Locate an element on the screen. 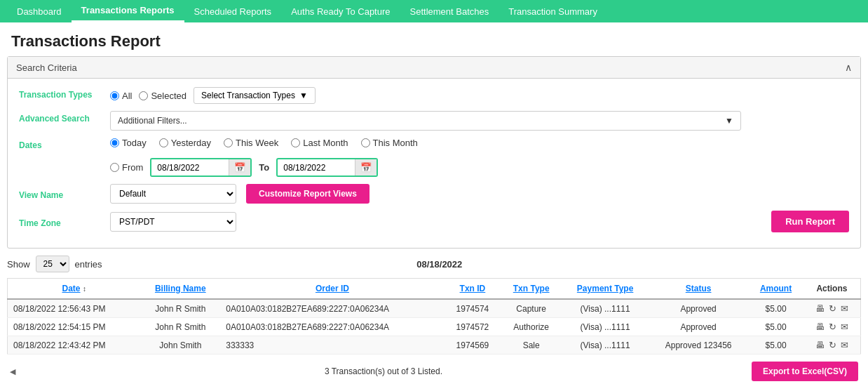 This screenshot has width=868, height=384. col-date: Date ↕ is located at coordinates (74, 289).